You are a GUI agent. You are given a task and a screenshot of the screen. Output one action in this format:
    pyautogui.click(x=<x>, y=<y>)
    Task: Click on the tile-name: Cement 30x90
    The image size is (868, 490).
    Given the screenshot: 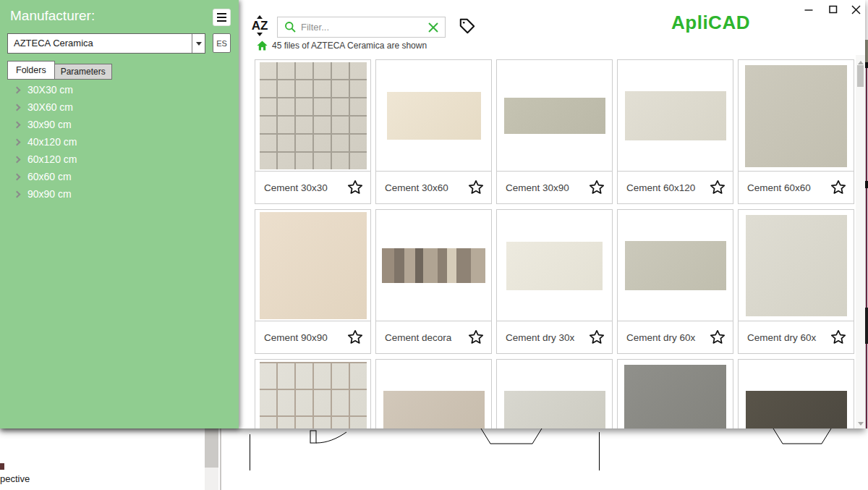 What is the action you would take?
    pyautogui.click(x=547, y=188)
    